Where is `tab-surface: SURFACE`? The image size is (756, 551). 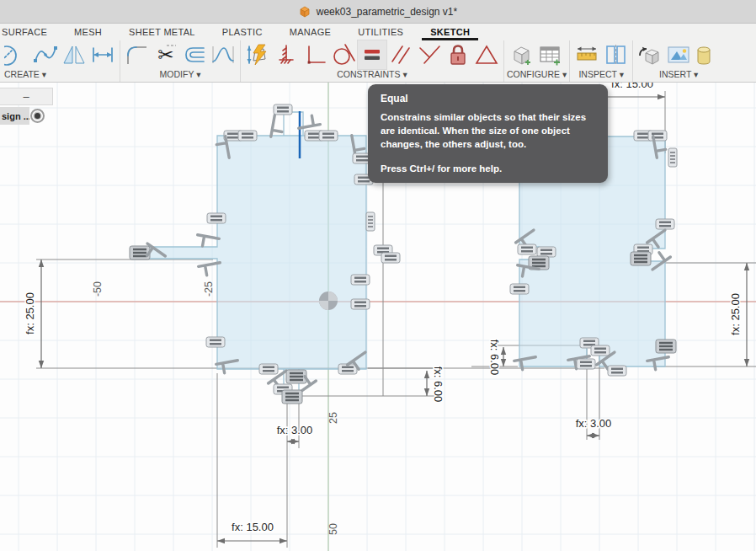 tab-surface: SURFACE is located at coordinates (24, 32).